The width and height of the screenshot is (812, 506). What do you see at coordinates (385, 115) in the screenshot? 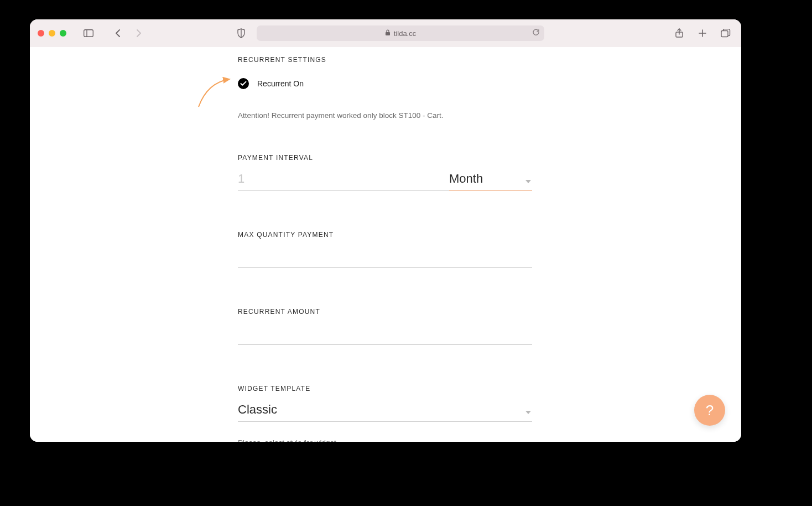
I see `recurrent-note: Attention! Recurrent payment worked only…` at bounding box center [385, 115].